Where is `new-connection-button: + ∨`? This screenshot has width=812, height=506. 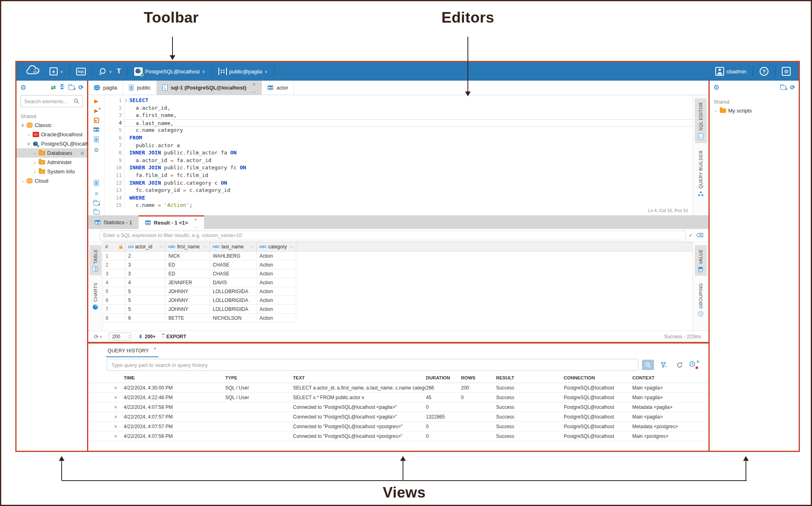 new-connection-button: + ∨ is located at coordinates (56, 71).